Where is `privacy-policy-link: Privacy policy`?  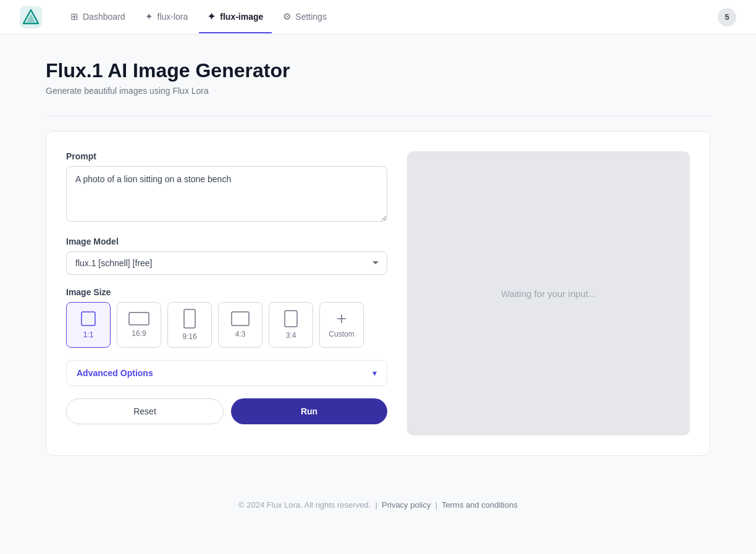 privacy-policy-link: Privacy policy is located at coordinates (406, 505).